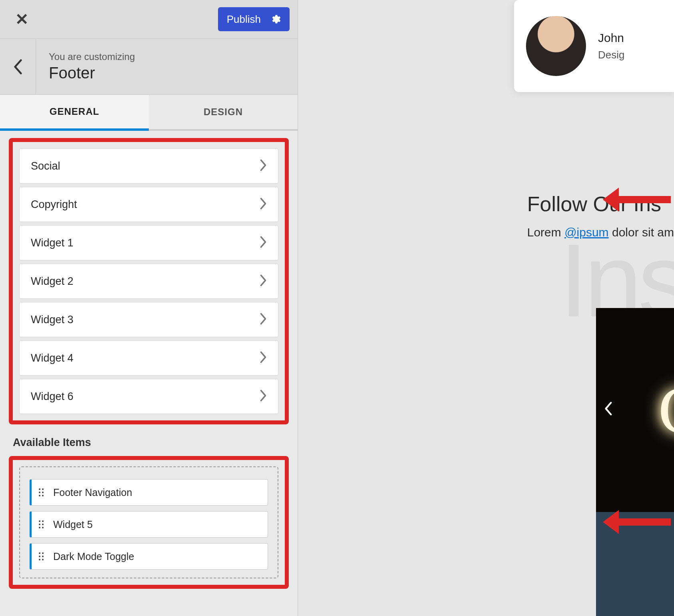  What do you see at coordinates (92, 57) in the screenshot?
I see `breadcrumb-pre: You are customizing` at bounding box center [92, 57].